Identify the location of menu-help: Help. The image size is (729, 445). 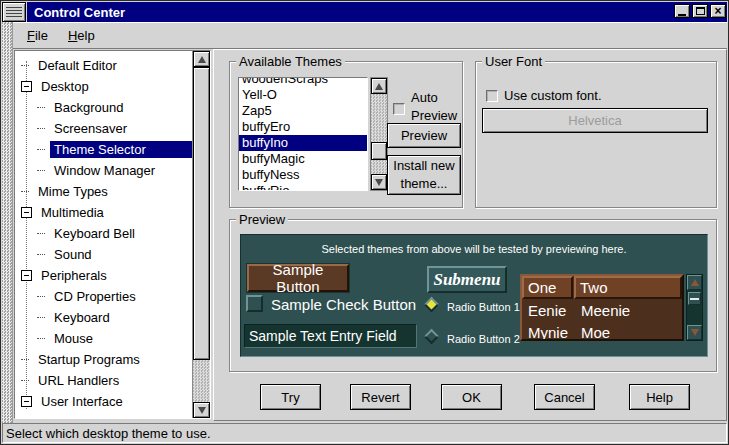
(82, 36).